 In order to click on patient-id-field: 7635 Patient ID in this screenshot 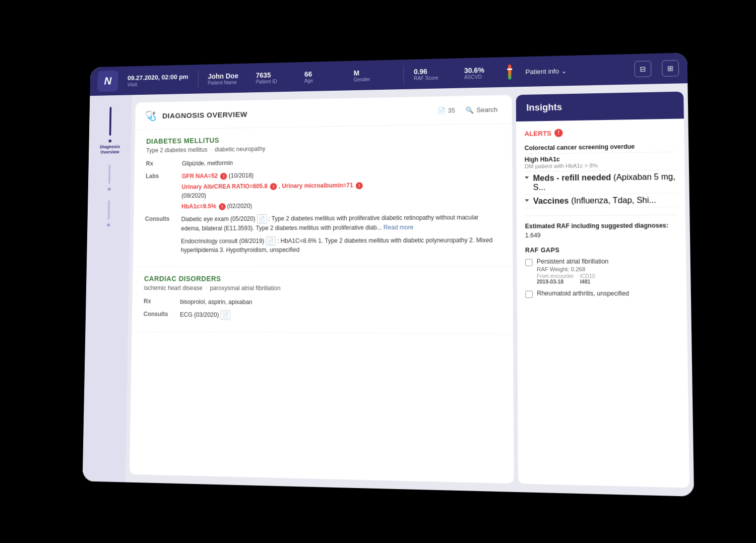, I will do `click(275, 77)`.